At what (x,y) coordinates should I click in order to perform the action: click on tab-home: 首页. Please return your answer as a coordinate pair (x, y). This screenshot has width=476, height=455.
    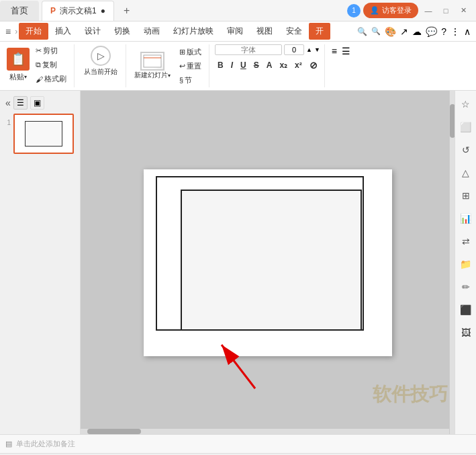
    Looking at the image, I should click on (19, 11).